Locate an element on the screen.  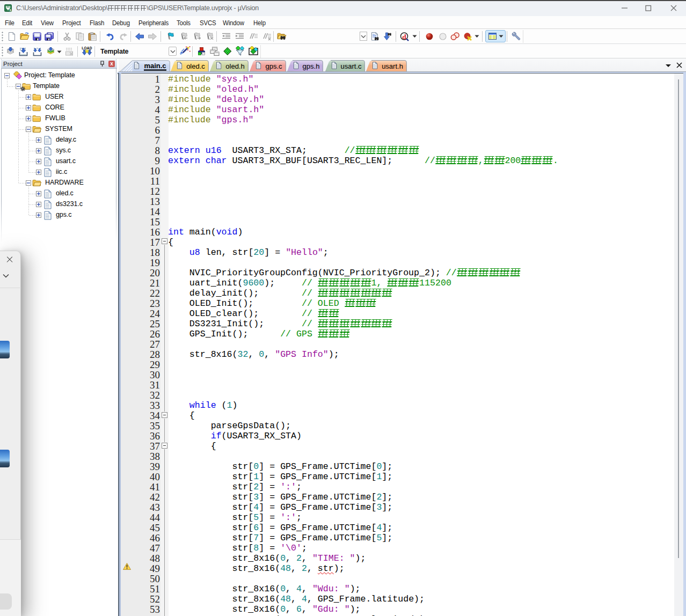
svg-text: d is located at coordinates (404, 36).